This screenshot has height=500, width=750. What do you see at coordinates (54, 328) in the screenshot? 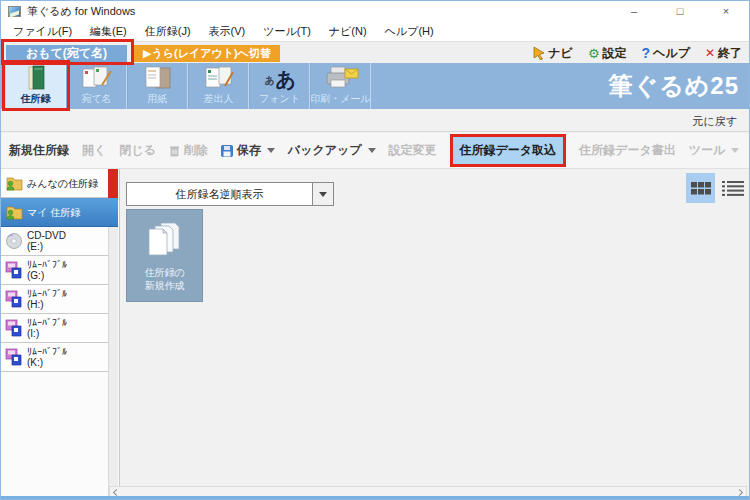
I see `sidebar-item-removable-i: ﾘﾑｰﾊﾞﾌﾞﾙ(I:)` at bounding box center [54, 328].